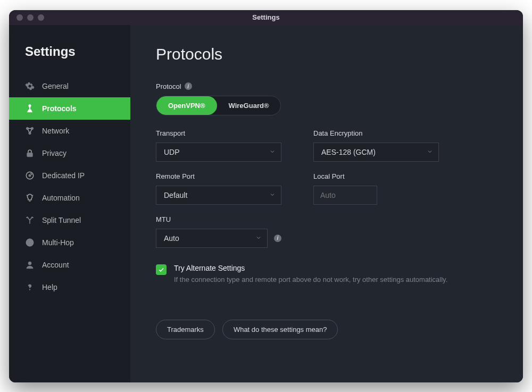 The width and height of the screenshot is (532, 392). What do you see at coordinates (60, 109) in the screenshot?
I see `sidebar-item-label: Protocols` at bounding box center [60, 109].